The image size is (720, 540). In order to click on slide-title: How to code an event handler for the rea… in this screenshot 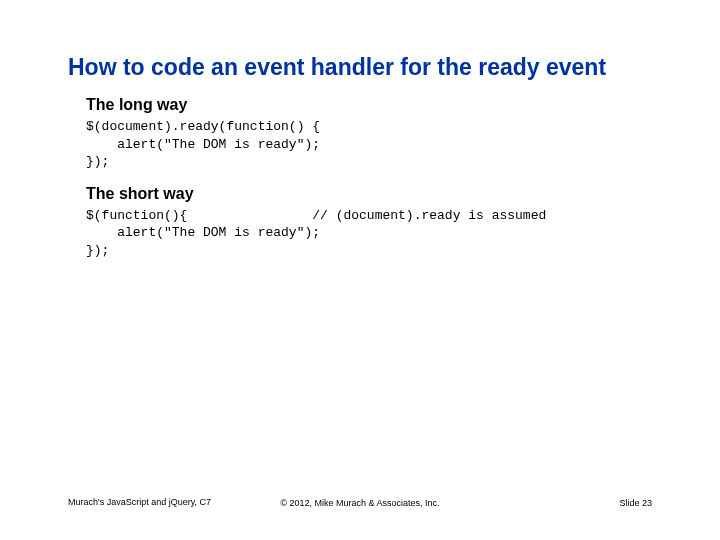, I will do `click(374, 68)`.